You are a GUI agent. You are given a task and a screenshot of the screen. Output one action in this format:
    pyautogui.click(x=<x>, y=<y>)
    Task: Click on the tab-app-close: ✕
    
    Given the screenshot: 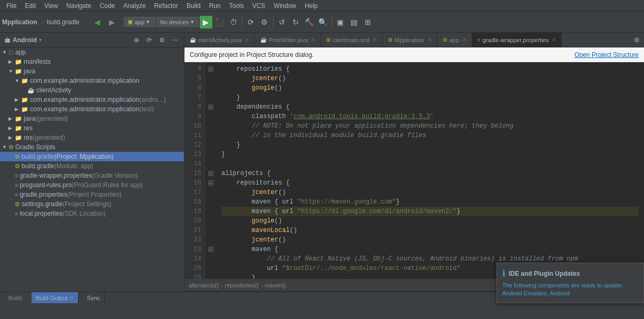 What is the action you would take?
    pyautogui.click(x=464, y=40)
    